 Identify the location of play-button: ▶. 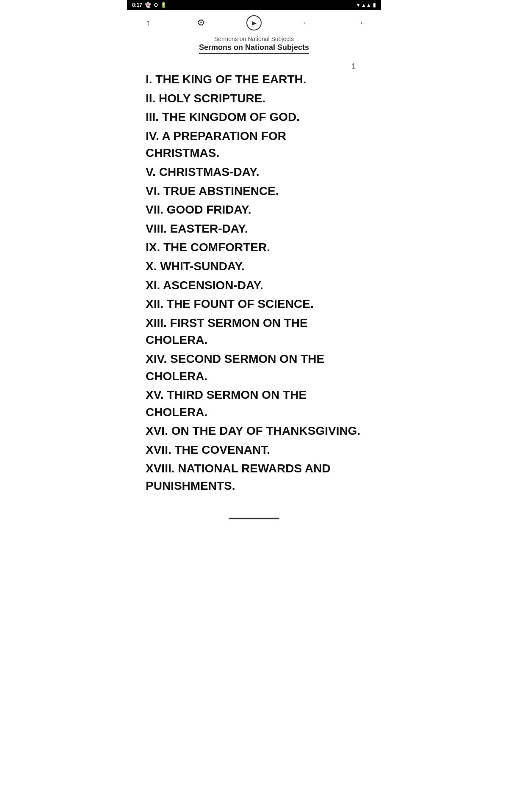
(254, 23).